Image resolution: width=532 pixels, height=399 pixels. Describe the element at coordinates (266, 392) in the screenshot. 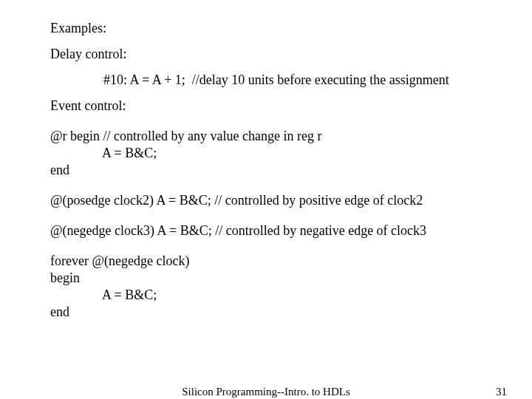

I see `footer-title: Silicon Programming--Intro. to HDLs` at that location.